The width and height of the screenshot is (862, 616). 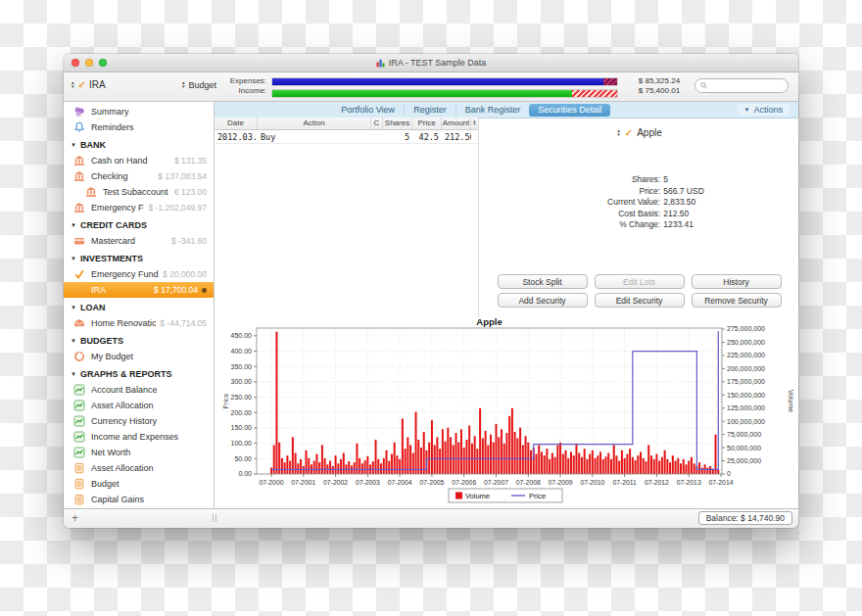 I want to click on account-balance: $ 17,700.04, so click(x=176, y=290).